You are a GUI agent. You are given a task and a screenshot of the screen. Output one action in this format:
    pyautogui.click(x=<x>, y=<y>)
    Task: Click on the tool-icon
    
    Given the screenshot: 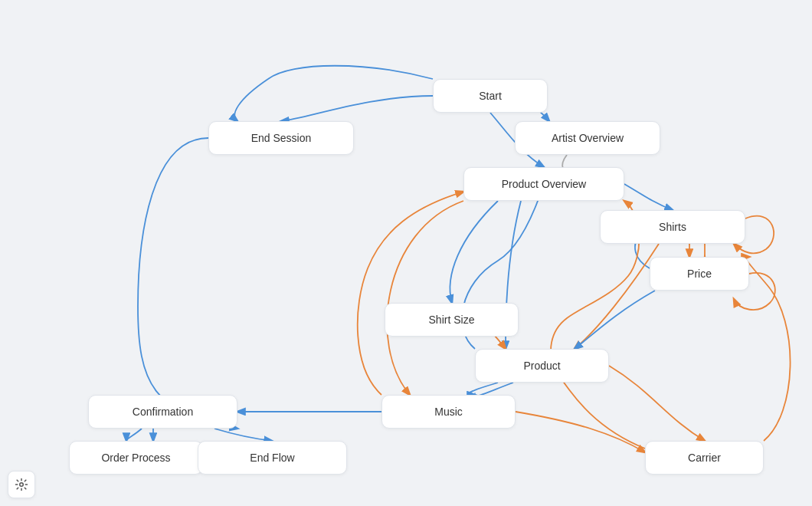 What is the action you would take?
    pyautogui.click(x=21, y=485)
    